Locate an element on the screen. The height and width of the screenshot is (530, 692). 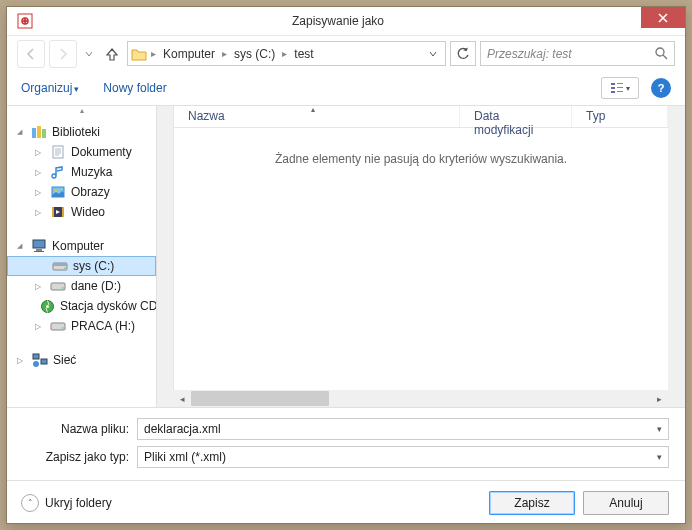
cd-drive-icon is located at coordinates (48, 306).